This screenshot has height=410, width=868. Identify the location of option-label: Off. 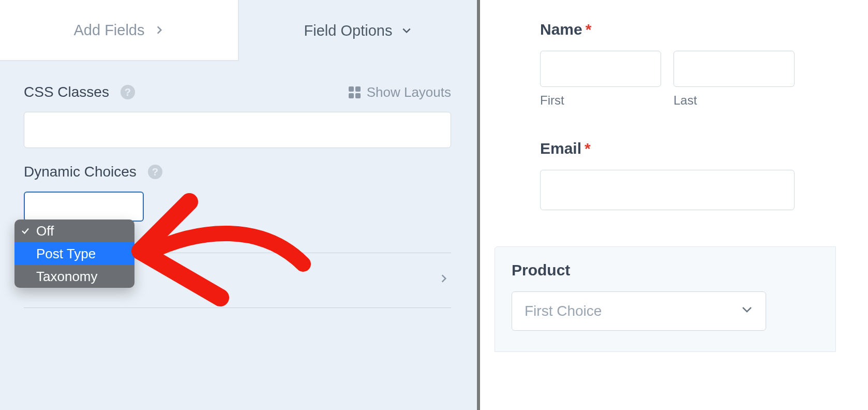
(45, 231).